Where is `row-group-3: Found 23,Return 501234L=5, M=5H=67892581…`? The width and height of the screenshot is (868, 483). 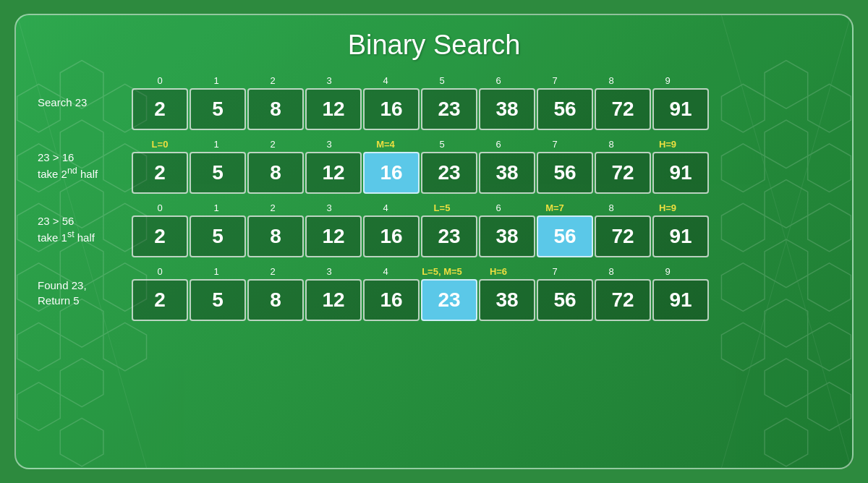
row-group-3: Found 23,Return 501234L=5, M=5H=67892581… is located at coordinates (434, 293).